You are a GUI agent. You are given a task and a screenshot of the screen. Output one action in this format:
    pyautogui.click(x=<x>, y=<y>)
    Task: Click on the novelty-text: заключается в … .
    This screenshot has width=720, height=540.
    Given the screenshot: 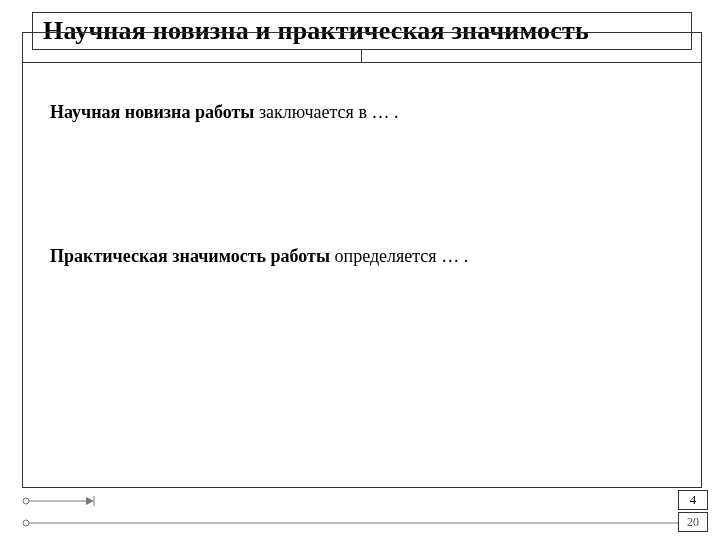 What is the action you would take?
    pyautogui.click(x=326, y=112)
    